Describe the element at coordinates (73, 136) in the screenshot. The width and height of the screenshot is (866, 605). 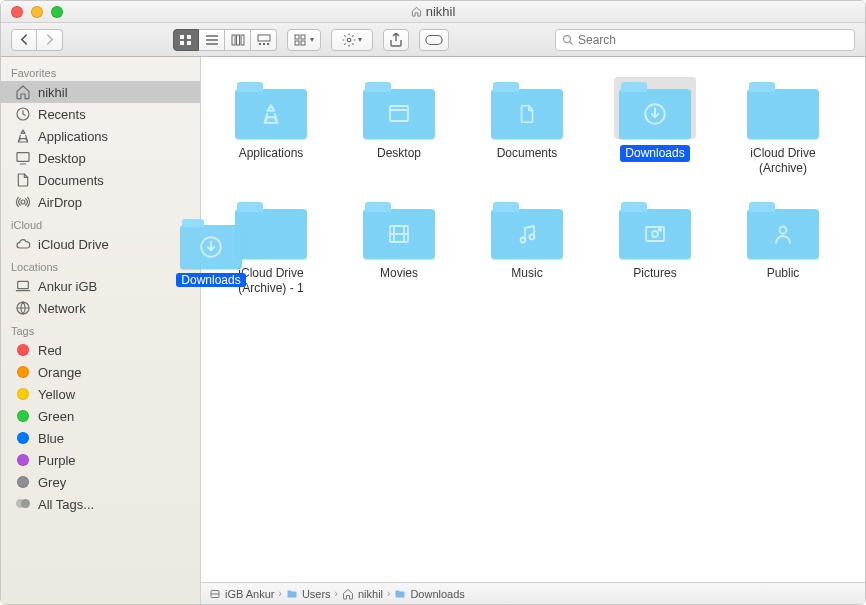
I see `sidebar-item-label: Applications` at that location.